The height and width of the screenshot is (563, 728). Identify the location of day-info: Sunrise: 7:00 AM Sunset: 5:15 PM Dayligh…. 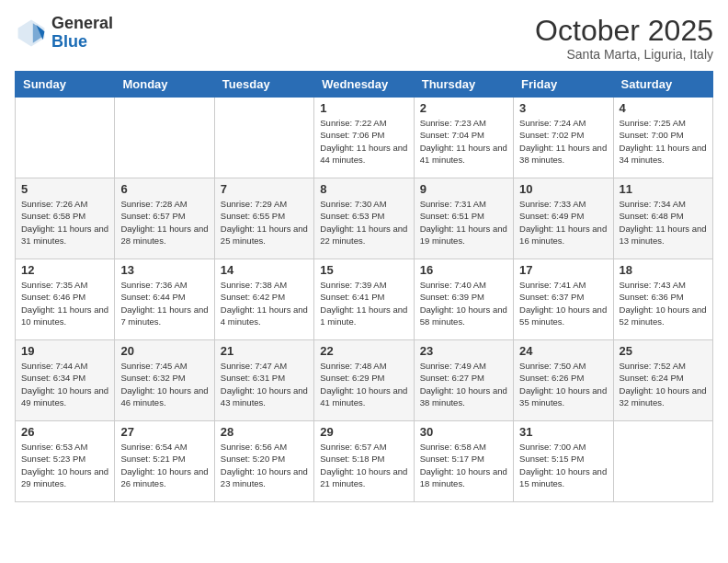
(563, 465).